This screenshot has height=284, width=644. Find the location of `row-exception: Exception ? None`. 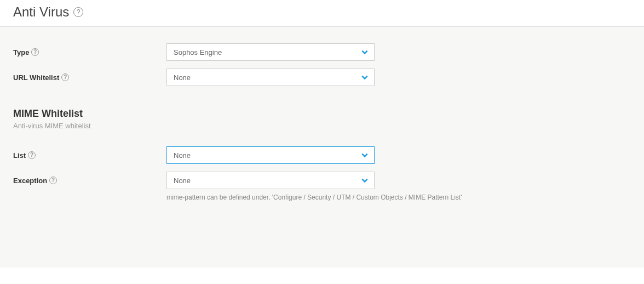

row-exception: Exception ? None is located at coordinates (322, 180).